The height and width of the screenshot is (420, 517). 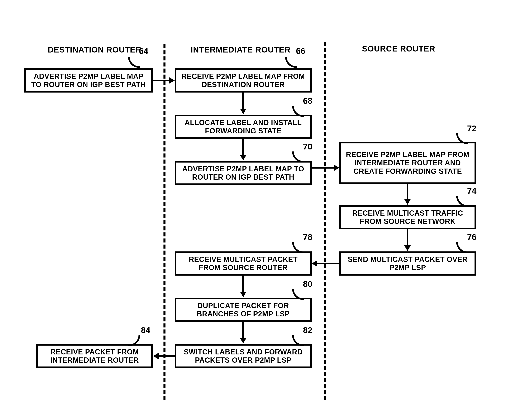 What do you see at coordinates (408, 217) in the screenshot?
I see `box-74: RECEIVE MULTICAST TRAFFIC FROM SOURCE NE…` at bounding box center [408, 217].